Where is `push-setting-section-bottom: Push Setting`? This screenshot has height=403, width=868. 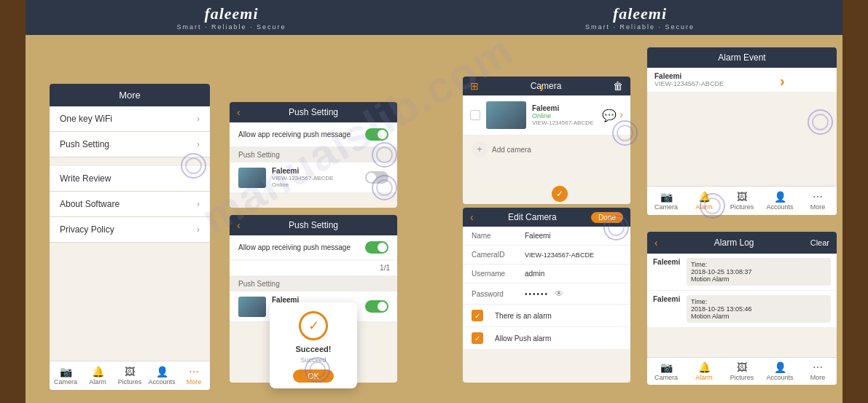
push-setting-section-bottom: Push Setting is located at coordinates (313, 284).